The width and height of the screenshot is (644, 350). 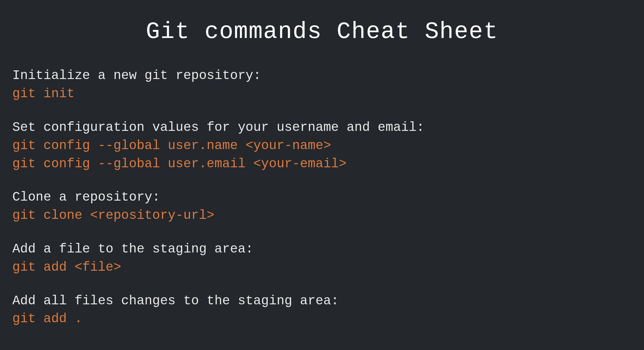 What do you see at coordinates (322, 85) in the screenshot?
I see `entry-init: Initialize a new git repository: git ini…` at bounding box center [322, 85].